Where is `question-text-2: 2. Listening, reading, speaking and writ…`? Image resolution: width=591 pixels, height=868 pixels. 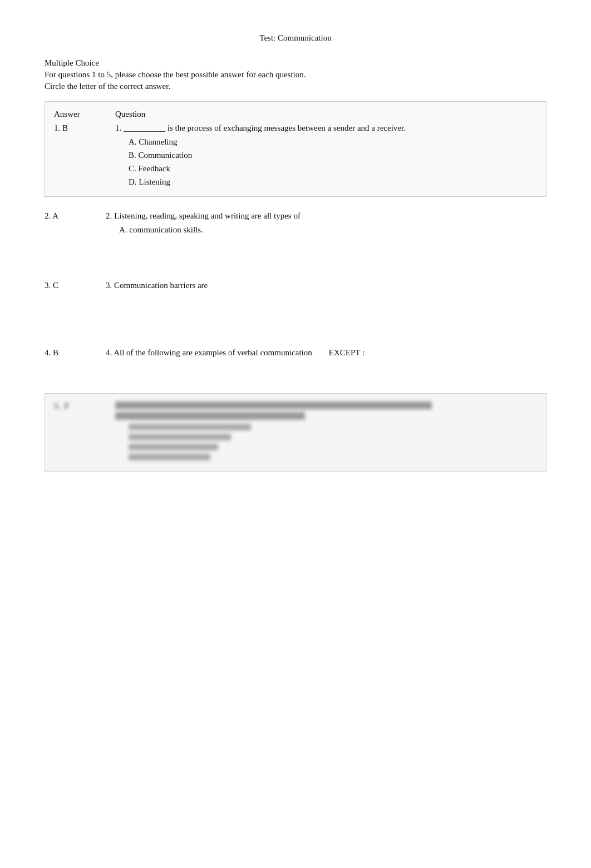 question-text-2: 2. Listening, reading, speaking and writ… is located at coordinates (326, 216).